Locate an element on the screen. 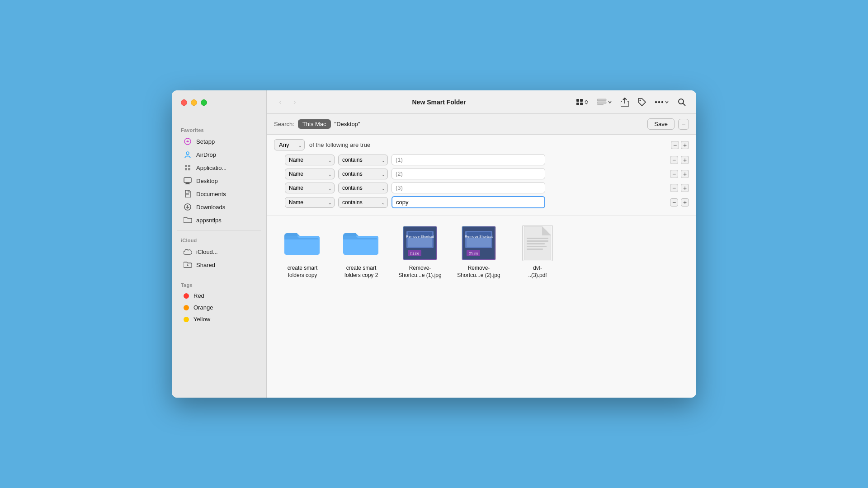  logic-select: Any All None is located at coordinates (289, 145).